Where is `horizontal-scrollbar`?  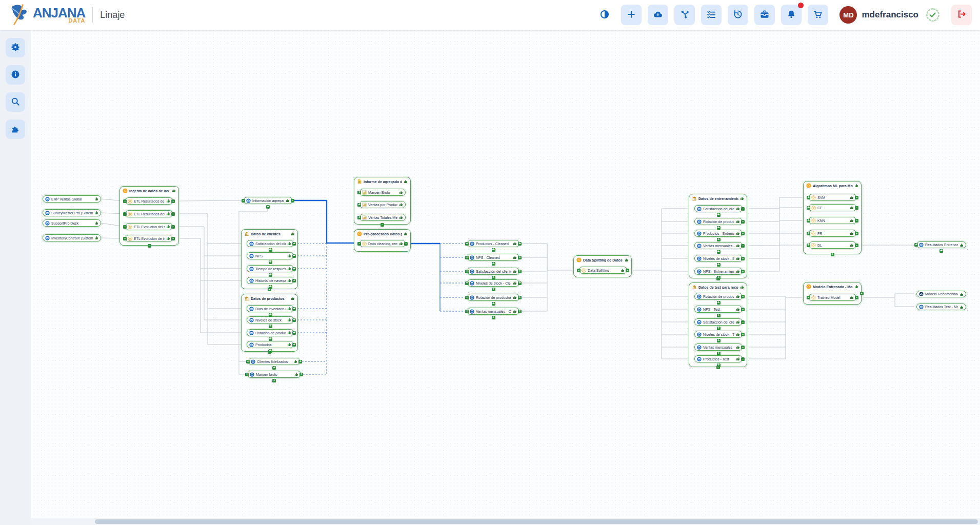 horizontal-scrollbar is located at coordinates (506, 522).